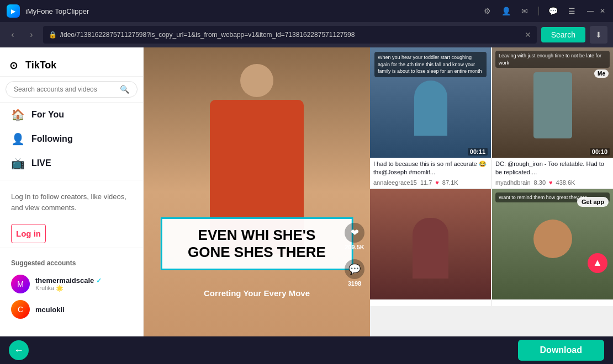  I want to click on scroll-top-button: ▲, so click(598, 263).